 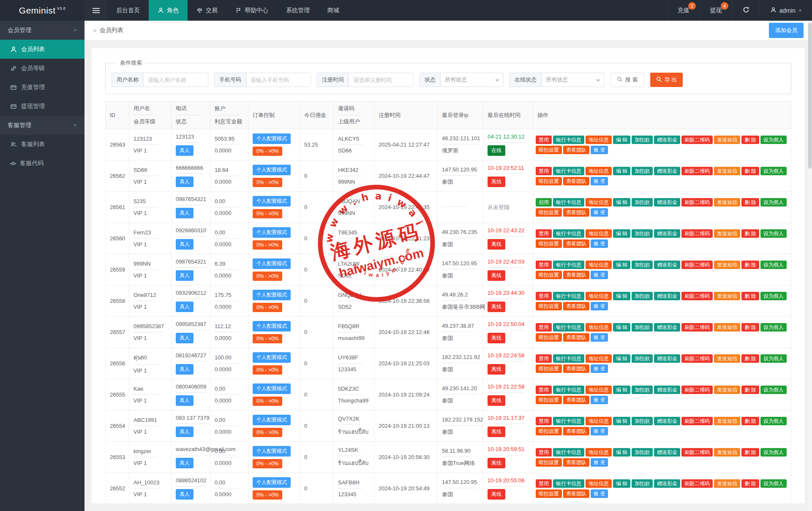 What do you see at coordinates (176, 80) in the screenshot?
I see `username-input` at bounding box center [176, 80].